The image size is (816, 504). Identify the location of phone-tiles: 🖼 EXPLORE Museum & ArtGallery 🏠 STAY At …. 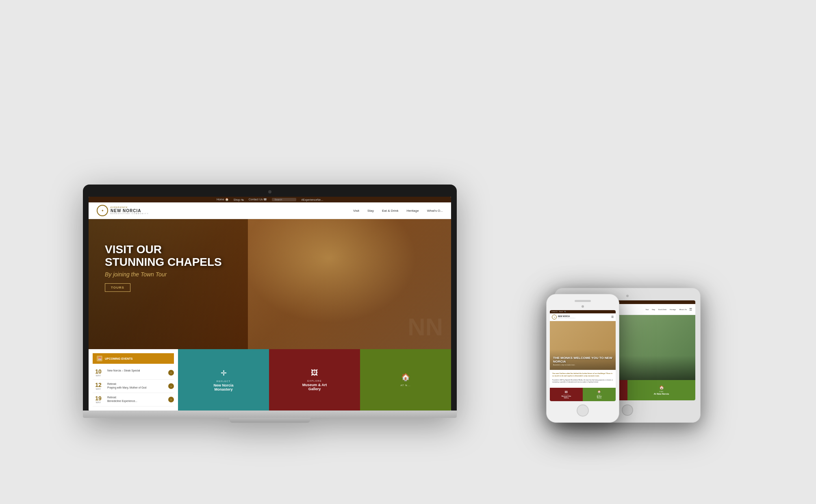
(583, 394).